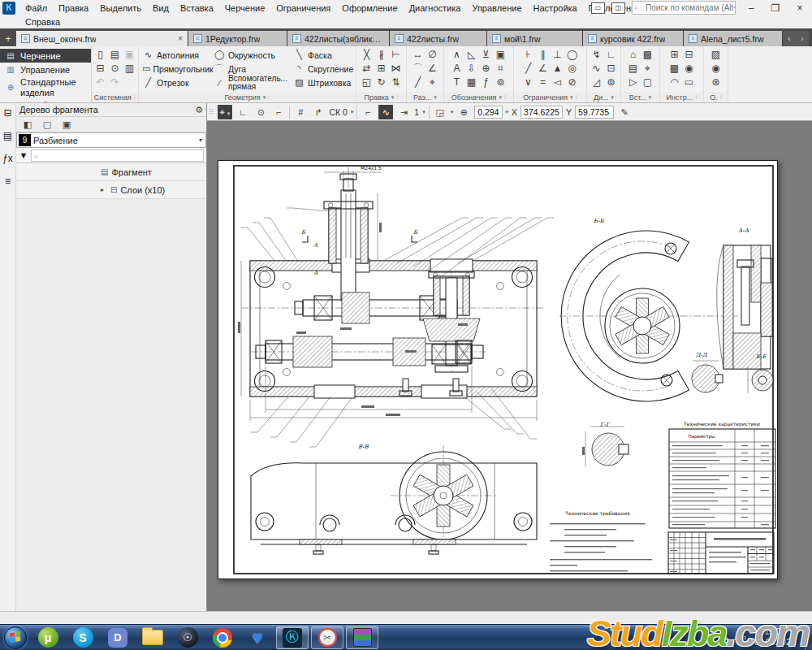 The image size is (812, 650). Describe the element at coordinates (117, 156) in the screenshot. I see `tree-search-input: ⌕` at that location.